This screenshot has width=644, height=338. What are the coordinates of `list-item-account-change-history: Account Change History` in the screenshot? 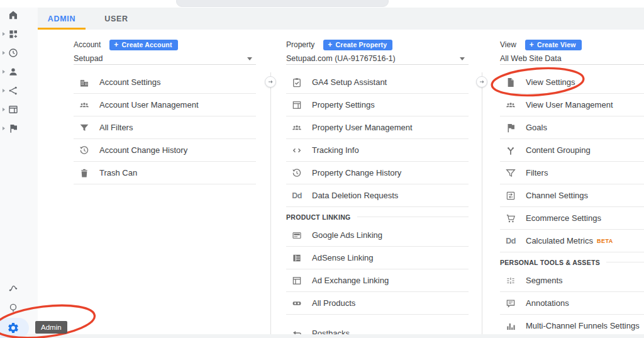 It's located at (165, 150).